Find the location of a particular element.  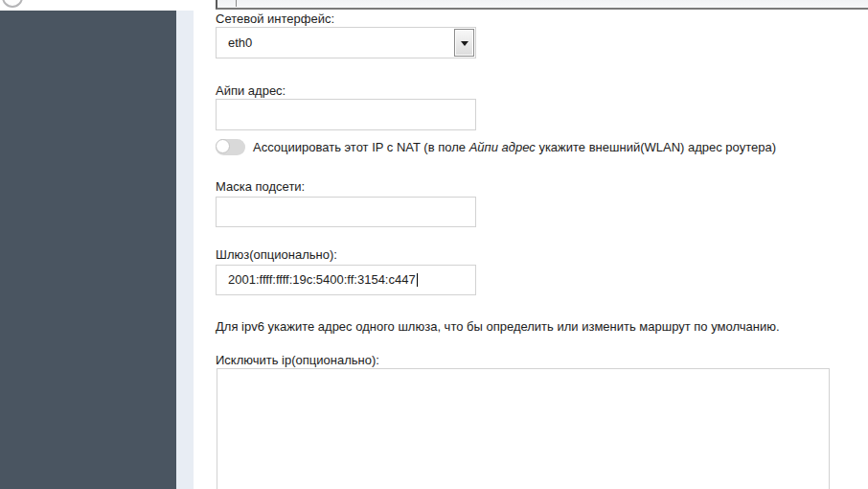

address-bar-caret is located at coordinates (236, 4).